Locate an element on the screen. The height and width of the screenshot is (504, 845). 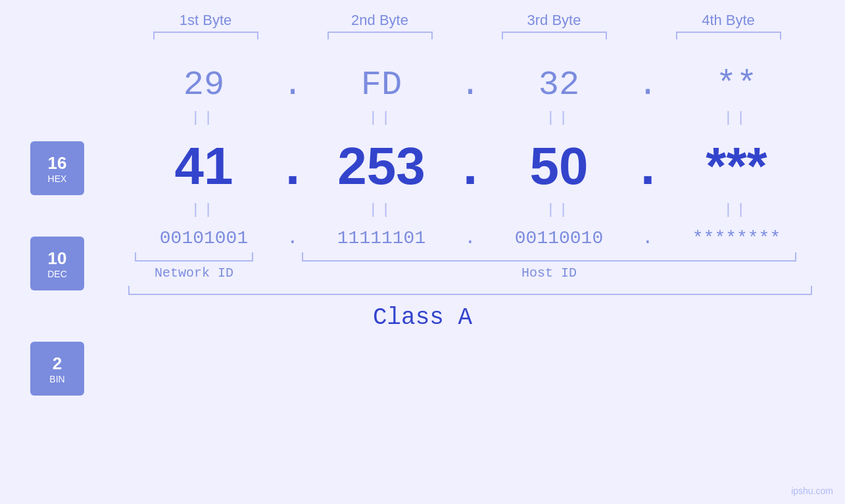
byte3-header: 3rd Byte is located at coordinates (554, 20).